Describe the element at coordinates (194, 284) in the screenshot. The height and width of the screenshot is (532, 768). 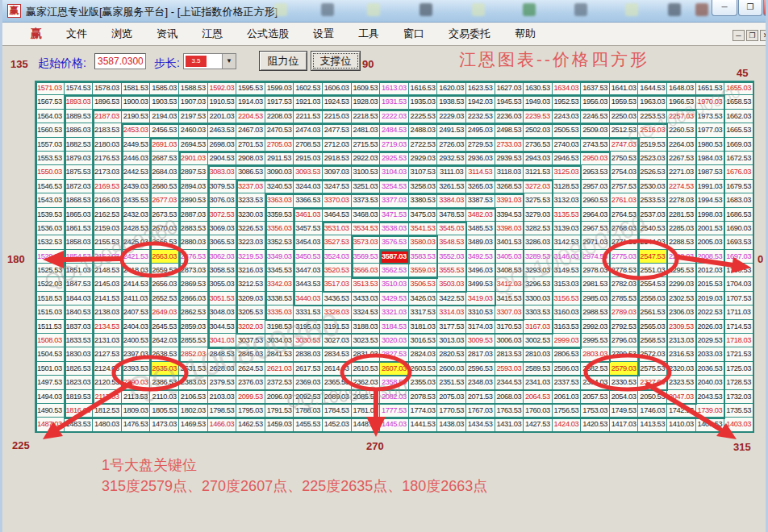
I see `grid-cell: 2869.53` at that location.